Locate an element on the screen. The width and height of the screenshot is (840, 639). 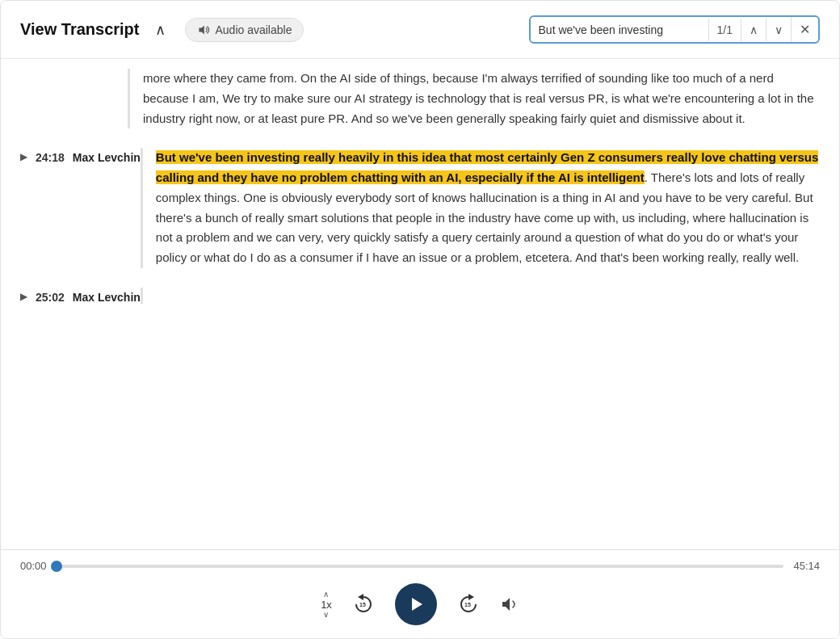
collapse-icon: ∧ is located at coordinates (160, 30).